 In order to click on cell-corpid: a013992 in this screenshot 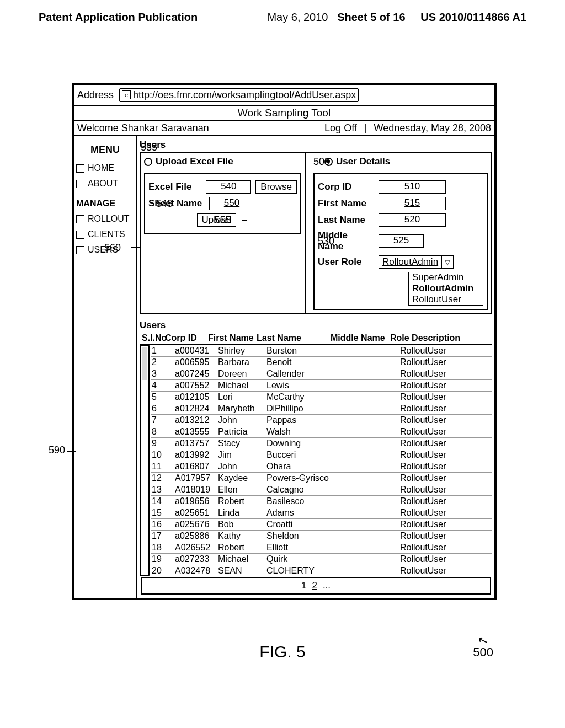, I will do `click(196, 455)`.